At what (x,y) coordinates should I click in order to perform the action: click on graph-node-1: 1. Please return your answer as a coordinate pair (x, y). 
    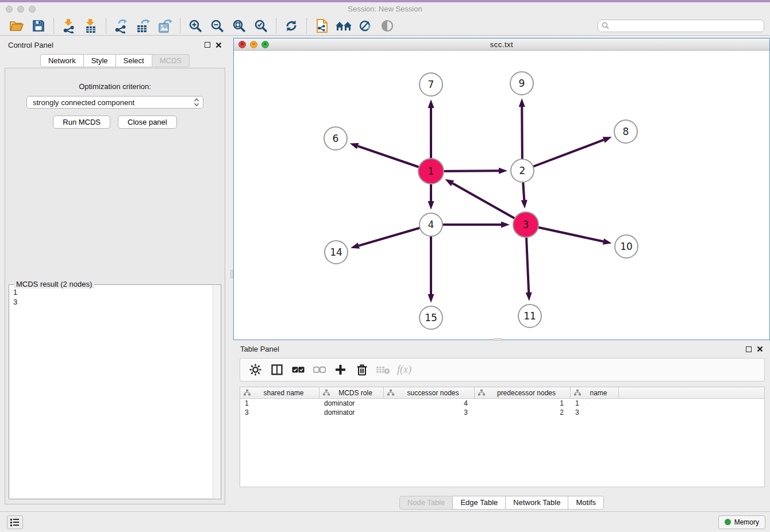
    Looking at the image, I should click on (431, 171).